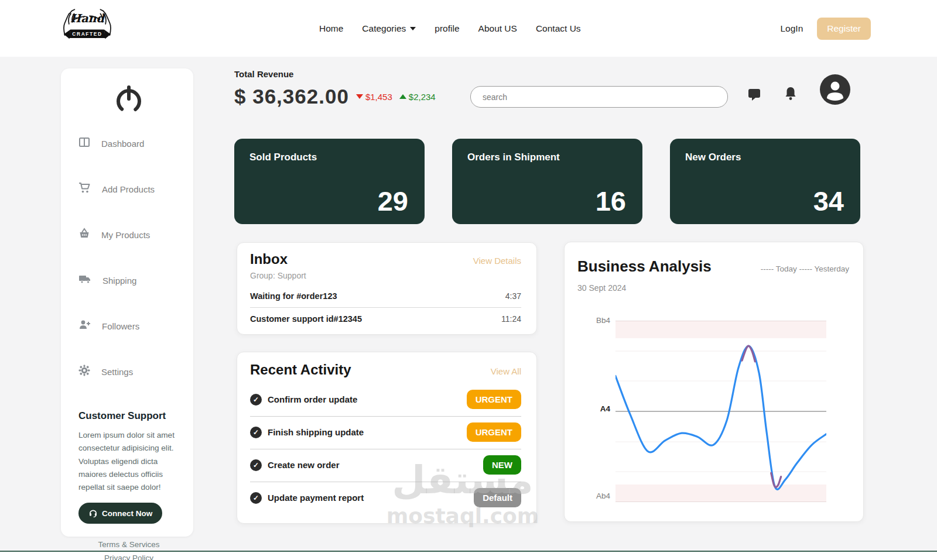 The width and height of the screenshot is (937, 560). I want to click on sidebar: DashboardAdd ProductsMy ProductsShipping…, so click(127, 303).